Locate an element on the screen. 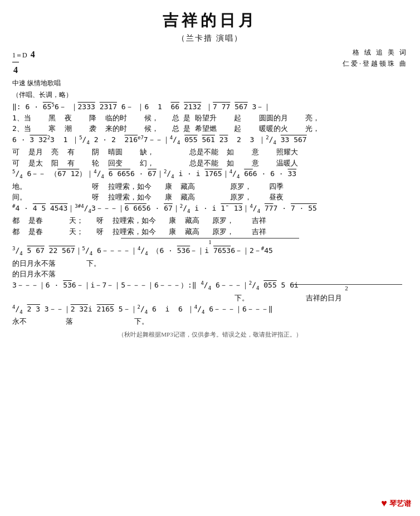 Image resolution: width=420 pixels, height=516 pixels. line4-notation: #4 · 4 5 4543｜3#4∕43－－－｜6 6656 · 67｜2∕4 … is located at coordinates (210, 209).